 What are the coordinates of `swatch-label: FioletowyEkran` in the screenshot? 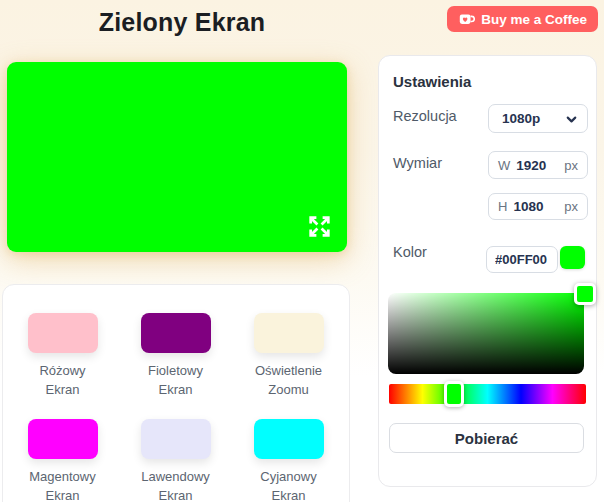 It's located at (176, 380).